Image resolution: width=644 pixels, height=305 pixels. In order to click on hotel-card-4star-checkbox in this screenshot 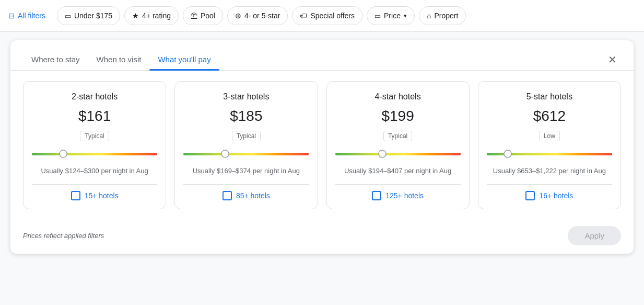, I will do `click(377, 196)`.